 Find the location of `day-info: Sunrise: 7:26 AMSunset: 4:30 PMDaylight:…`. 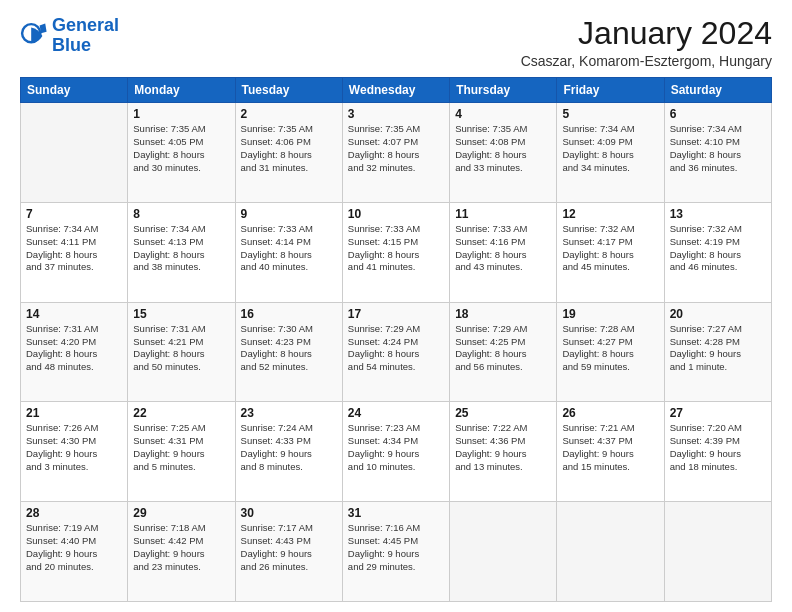

day-info: Sunrise: 7:26 AMSunset: 4:30 PMDaylight:… is located at coordinates (74, 448).